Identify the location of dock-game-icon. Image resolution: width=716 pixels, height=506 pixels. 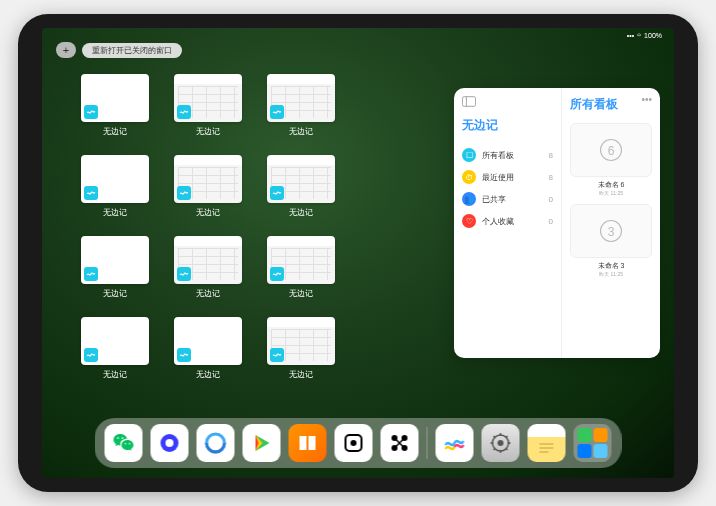
(354, 443).